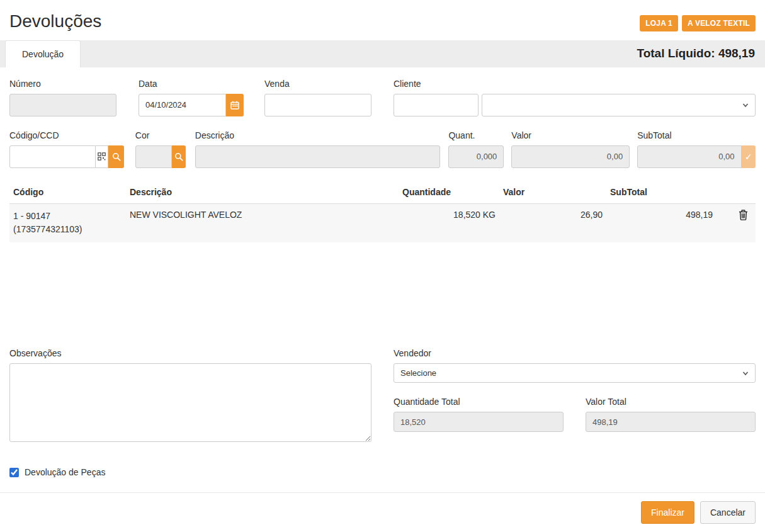  What do you see at coordinates (749, 157) in the screenshot?
I see `confirm-item-button: ✓` at bounding box center [749, 157].